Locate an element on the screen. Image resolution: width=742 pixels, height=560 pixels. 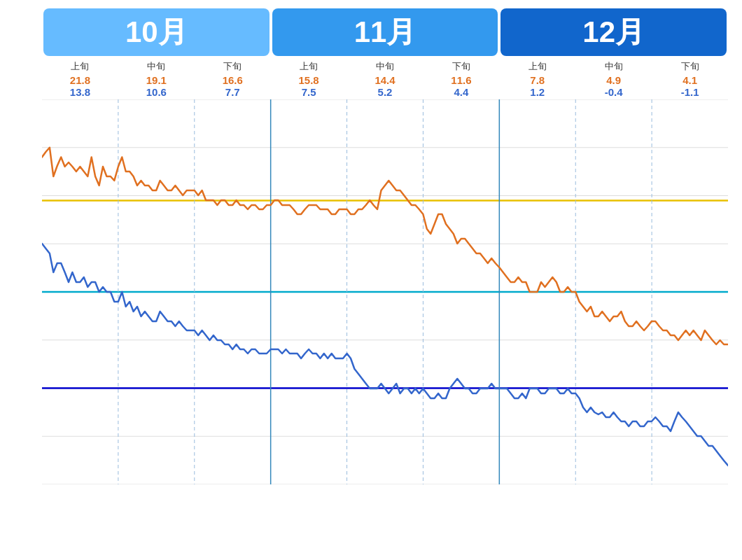
period-dec-2: 中旬 4.9 -0.4 is located at coordinates (613, 79).